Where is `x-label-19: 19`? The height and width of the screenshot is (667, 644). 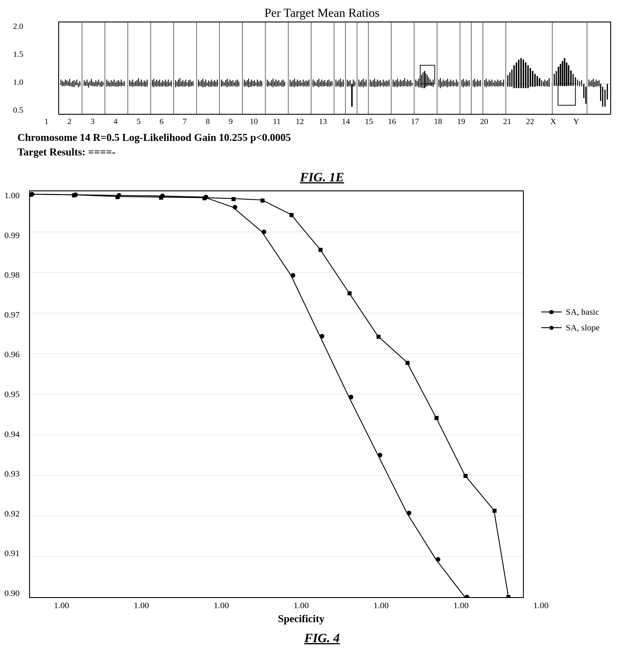 x-label-19: 19 is located at coordinates (461, 121).